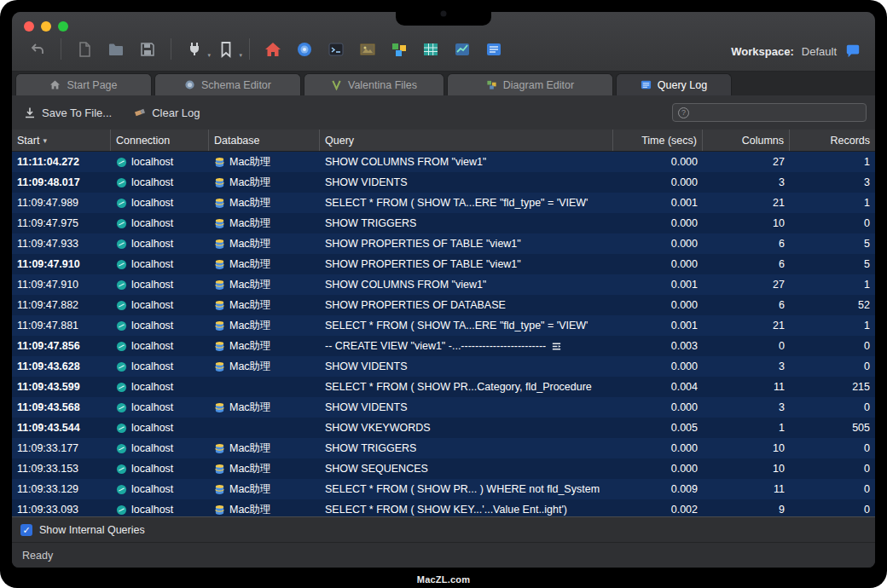 This screenshot has width=887, height=588. What do you see at coordinates (494, 49) in the screenshot?
I see `report-lines-icon` at bounding box center [494, 49].